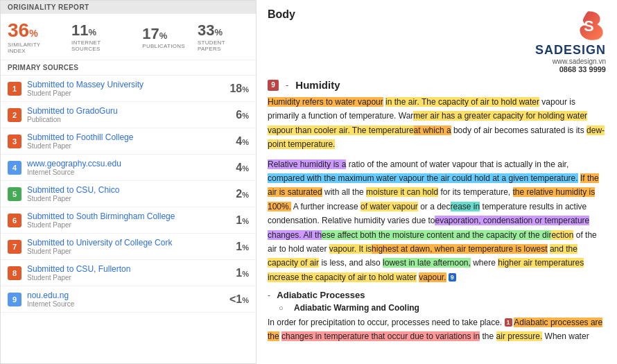  I want to click on section-heading: Humidity, so click(318, 85).